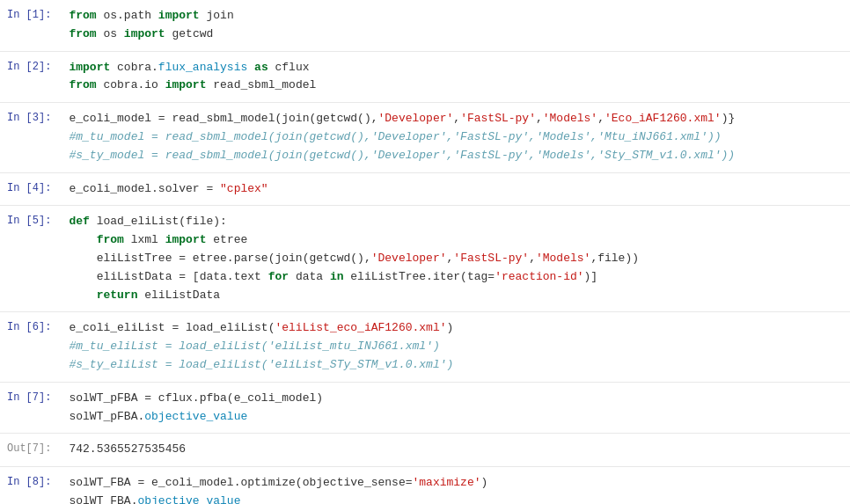 This screenshot has height=504, width=850. What do you see at coordinates (454, 157) in the screenshot?
I see `line-2-2: #s_ty_model = read_sbml_model(join(getcw…` at bounding box center [454, 157].